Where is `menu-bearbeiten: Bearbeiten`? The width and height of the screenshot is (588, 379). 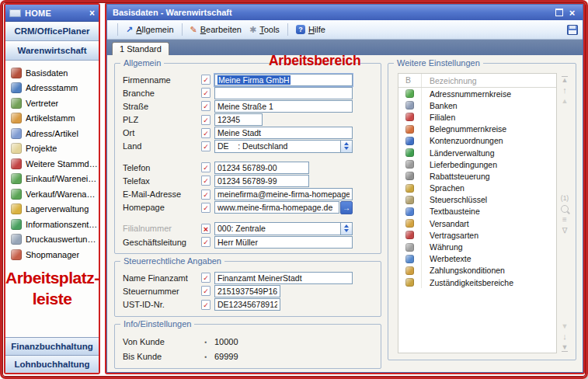
menu-bearbeiten: Bearbeiten is located at coordinates (216, 30).